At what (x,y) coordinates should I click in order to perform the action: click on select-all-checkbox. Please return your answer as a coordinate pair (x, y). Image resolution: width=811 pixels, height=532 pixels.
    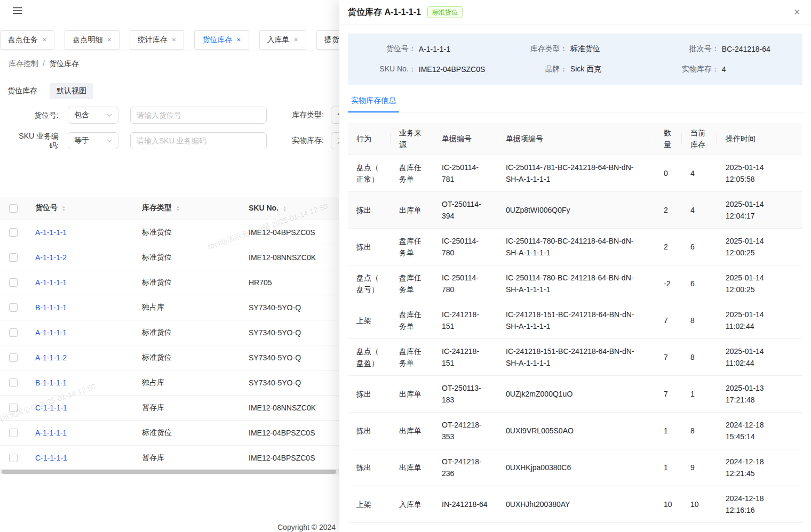
    Looking at the image, I should click on (13, 208).